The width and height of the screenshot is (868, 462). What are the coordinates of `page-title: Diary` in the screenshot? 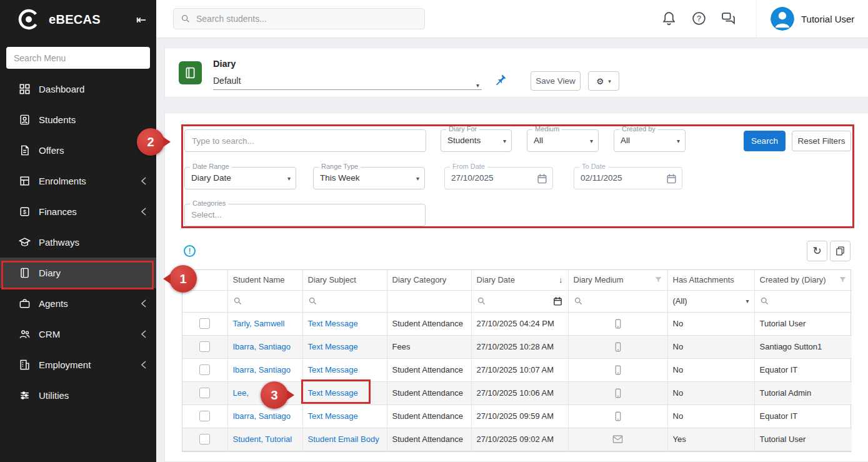 It's located at (224, 64).